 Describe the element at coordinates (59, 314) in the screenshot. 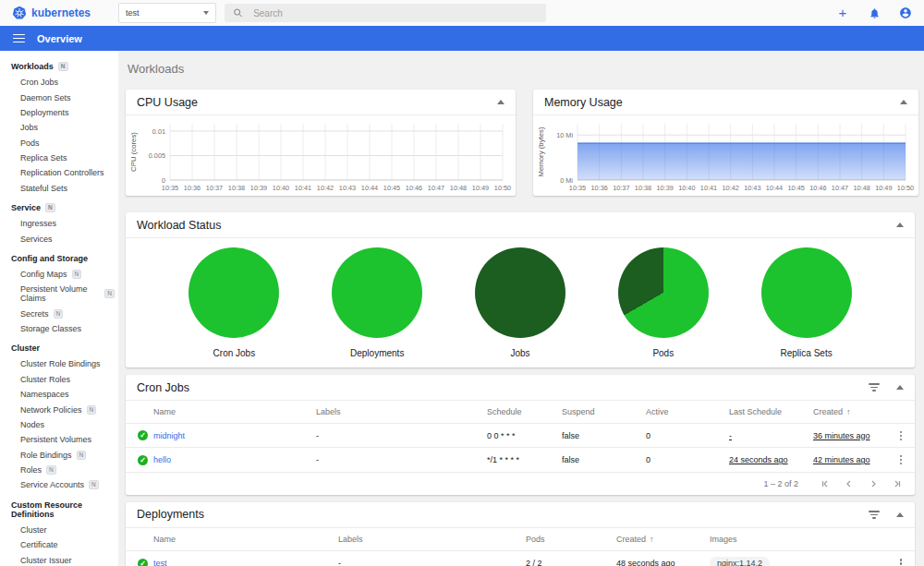

I see `sidebar-item-secrets: SecretsN` at that location.